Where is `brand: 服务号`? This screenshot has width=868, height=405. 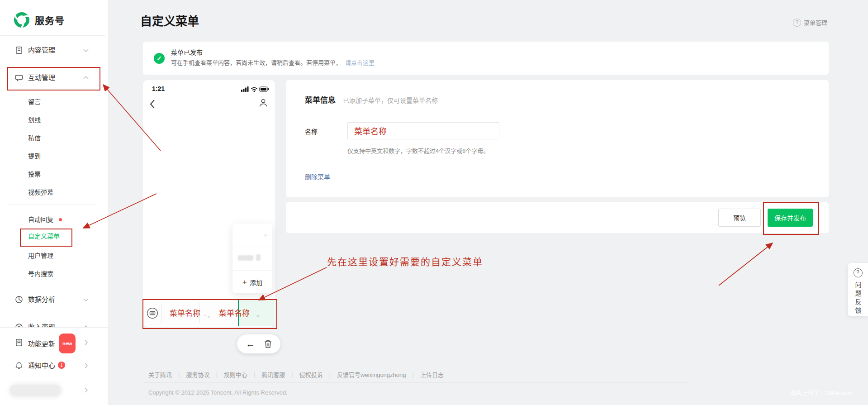
brand: 服务号 is located at coordinates (39, 20).